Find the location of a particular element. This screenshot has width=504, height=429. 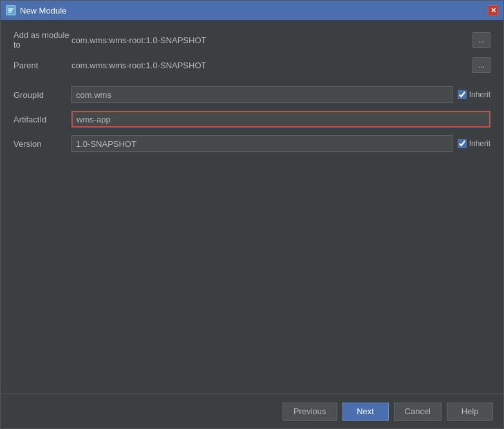

window-title: New Module is located at coordinates (43, 10).